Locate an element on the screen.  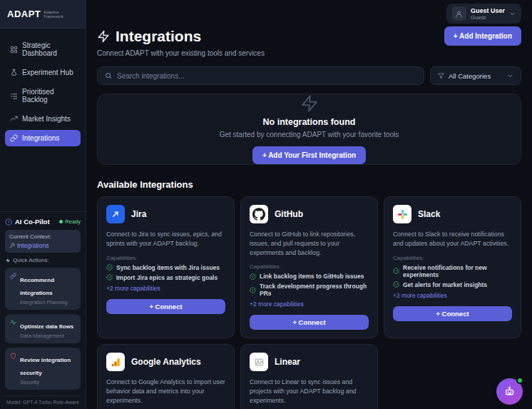
github-icon is located at coordinates (259, 214).